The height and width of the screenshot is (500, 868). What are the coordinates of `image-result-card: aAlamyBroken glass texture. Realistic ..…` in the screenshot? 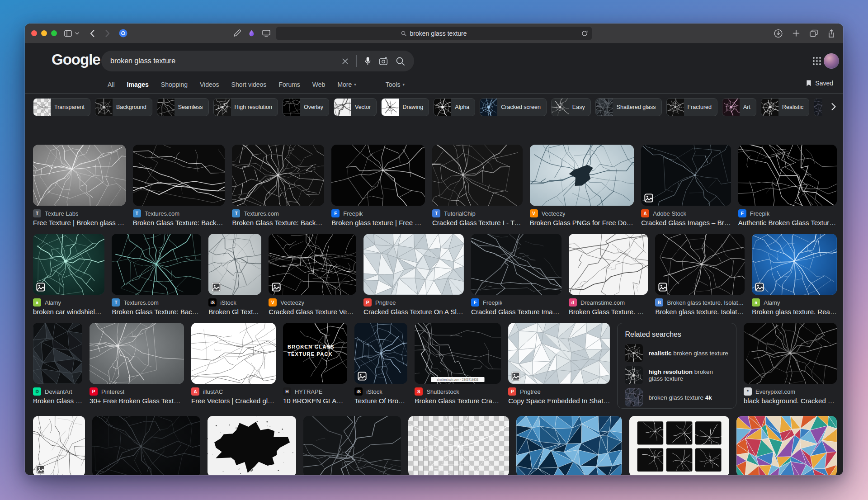 It's located at (794, 275).